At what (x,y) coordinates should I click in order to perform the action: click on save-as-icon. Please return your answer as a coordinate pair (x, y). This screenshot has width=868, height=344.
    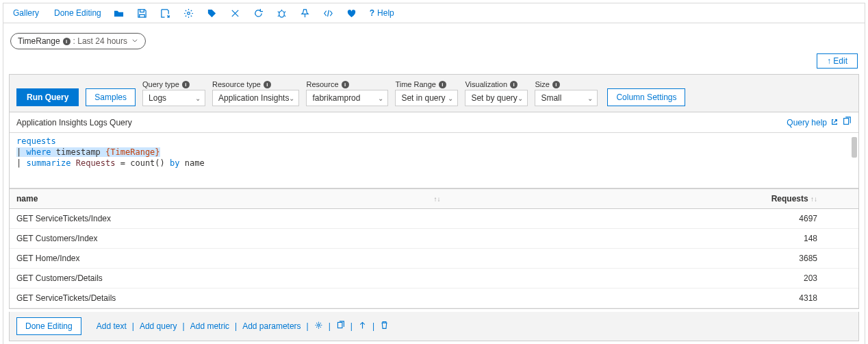
    Looking at the image, I should click on (166, 13).